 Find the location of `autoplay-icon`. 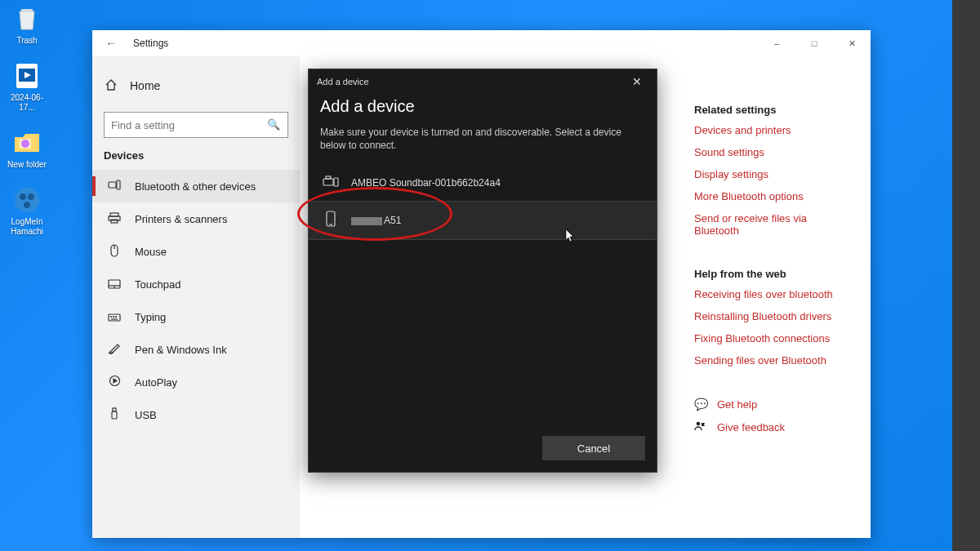

autoplay-icon is located at coordinates (114, 382).